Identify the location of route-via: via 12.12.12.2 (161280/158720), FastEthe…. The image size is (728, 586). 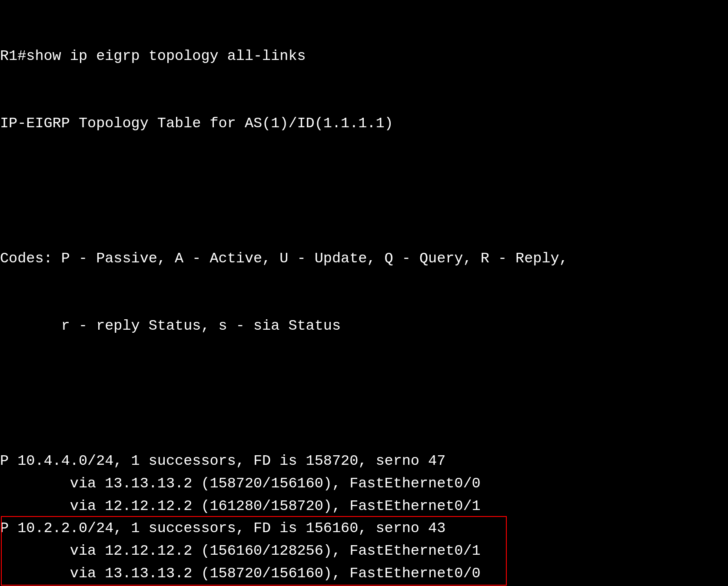
(364, 507).